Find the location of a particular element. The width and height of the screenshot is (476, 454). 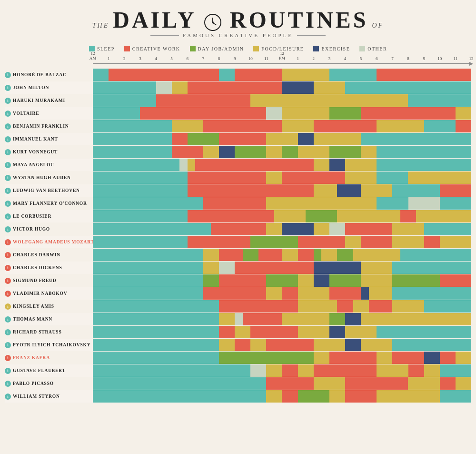

bar-auden is located at coordinates (282, 178).